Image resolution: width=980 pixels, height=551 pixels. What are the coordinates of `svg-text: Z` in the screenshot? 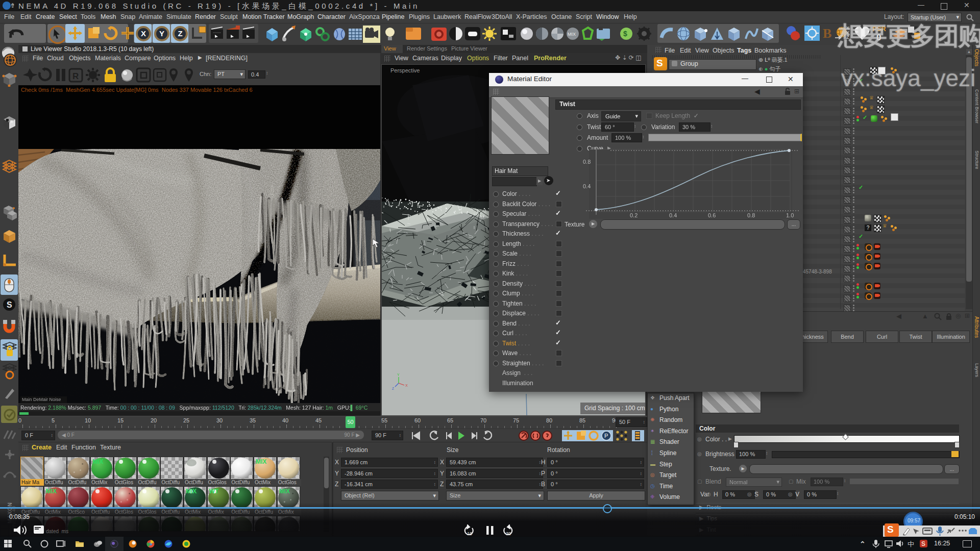 It's located at (393, 389).